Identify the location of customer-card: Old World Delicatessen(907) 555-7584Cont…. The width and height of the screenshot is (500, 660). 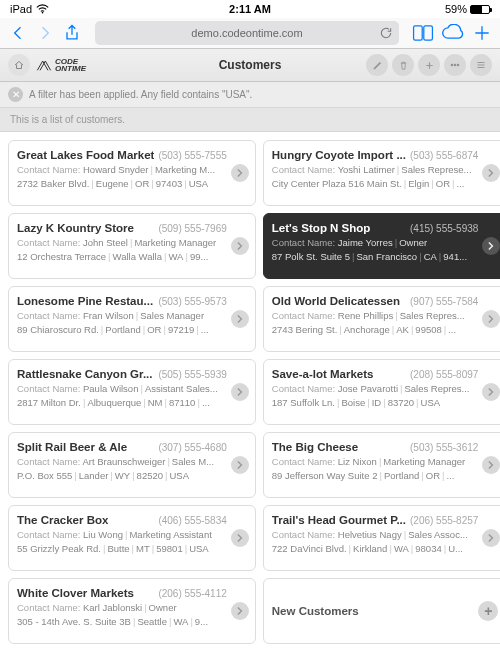
(382, 319).